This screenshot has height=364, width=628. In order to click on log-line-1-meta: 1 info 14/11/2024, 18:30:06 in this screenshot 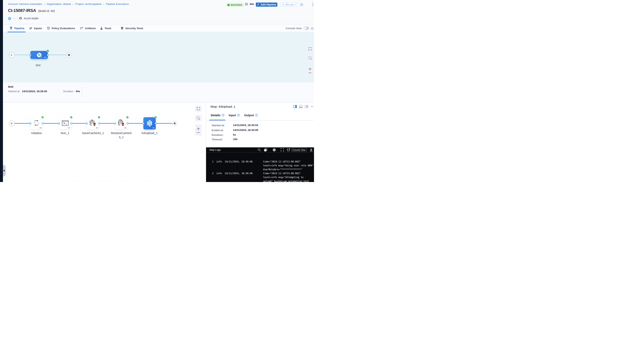, I will do `click(232, 162)`.